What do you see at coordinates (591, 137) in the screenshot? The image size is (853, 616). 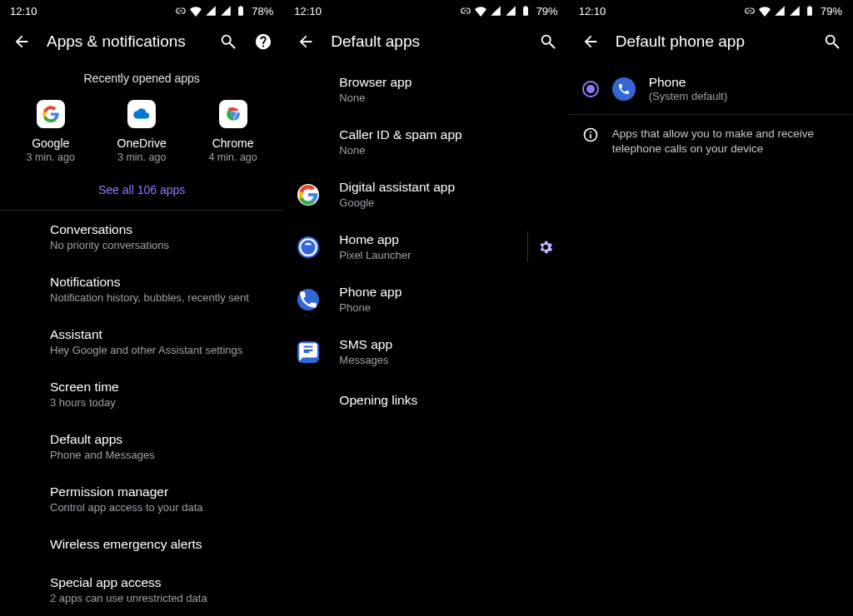 I see `info-icon` at bounding box center [591, 137].